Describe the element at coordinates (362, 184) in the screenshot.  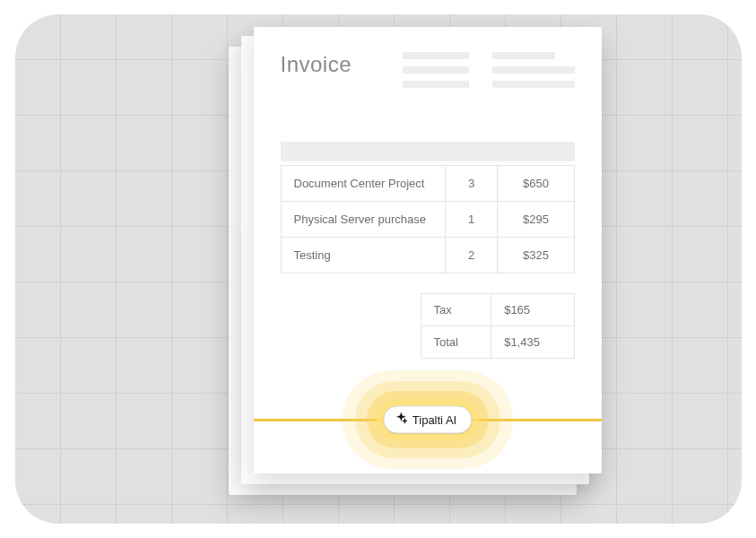
I see `item-desc: Document Center Project` at that location.